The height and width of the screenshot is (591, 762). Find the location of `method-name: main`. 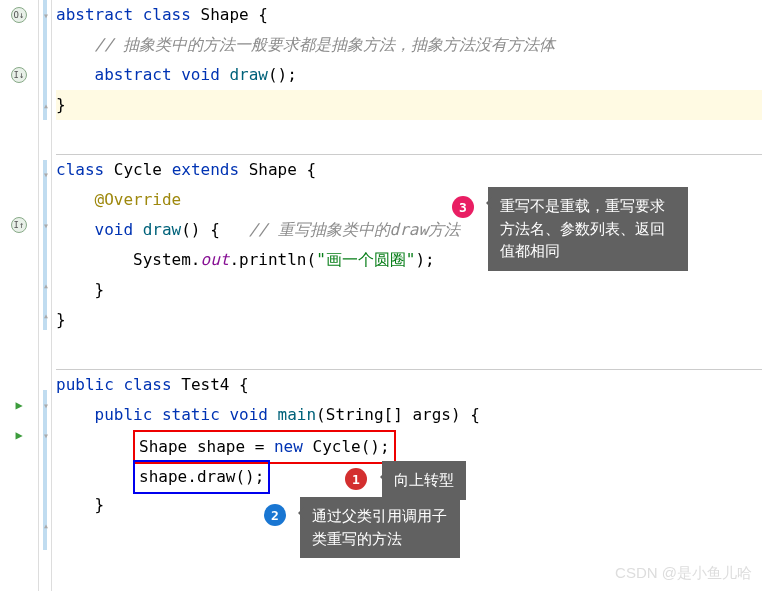

method-name: main is located at coordinates (298, 414).